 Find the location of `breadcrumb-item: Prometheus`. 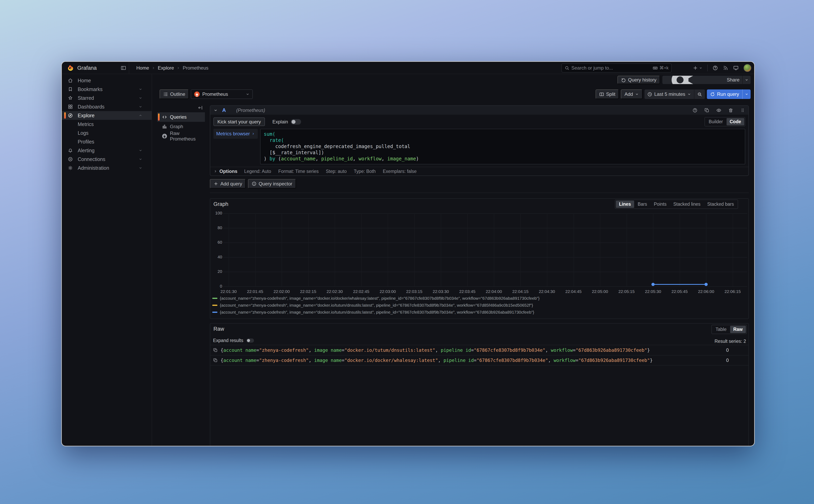

breadcrumb-item: Prometheus is located at coordinates (195, 68).